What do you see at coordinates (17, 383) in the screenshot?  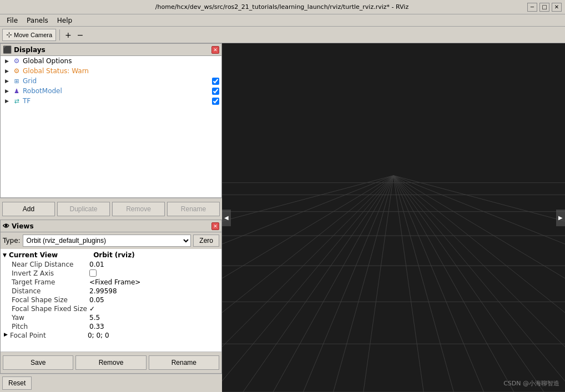 I see `reset-button: Reset` at bounding box center [17, 383].